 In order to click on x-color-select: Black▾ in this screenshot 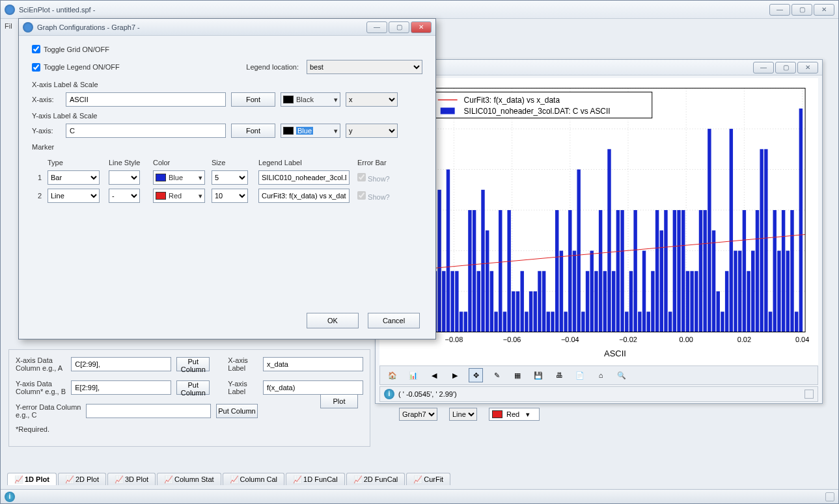, I will do `click(310, 99)`.